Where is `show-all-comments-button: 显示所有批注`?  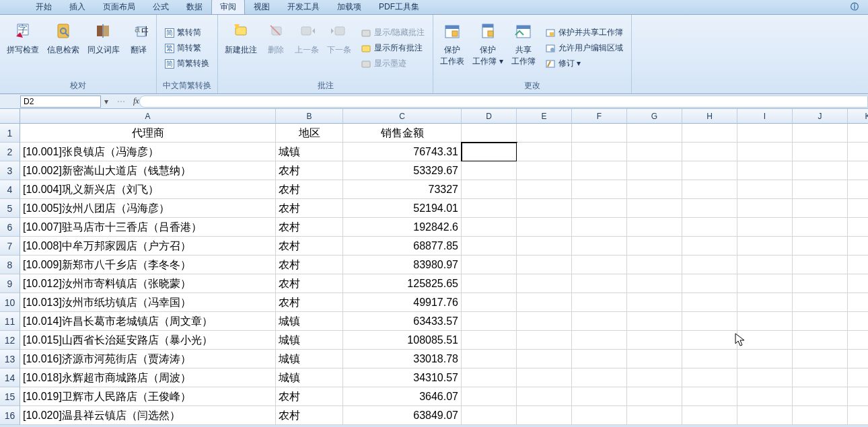 show-all-comments-button: 显示所有批注 is located at coordinates (393, 48).